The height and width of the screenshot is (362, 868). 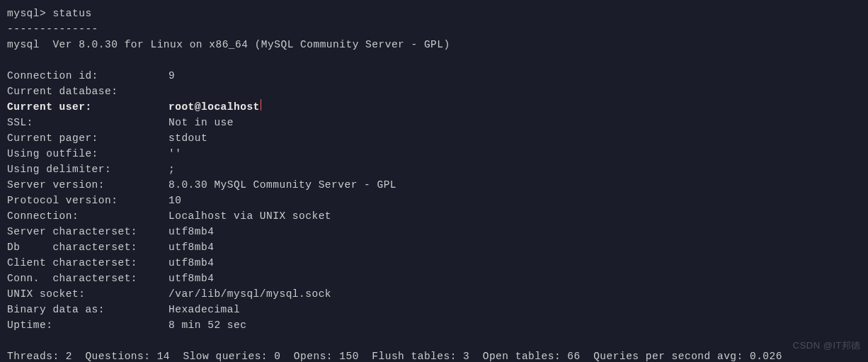 What do you see at coordinates (88, 216) in the screenshot?
I see `status-label: Connection:` at bounding box center [88, 216].